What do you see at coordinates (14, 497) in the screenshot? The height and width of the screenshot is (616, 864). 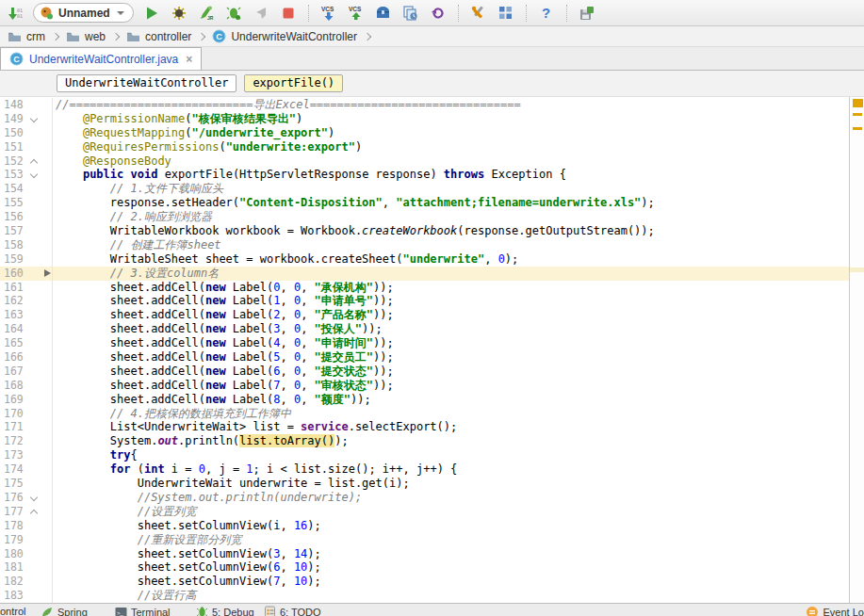 I see `line-number: 176` at bounding box center [14, 497].